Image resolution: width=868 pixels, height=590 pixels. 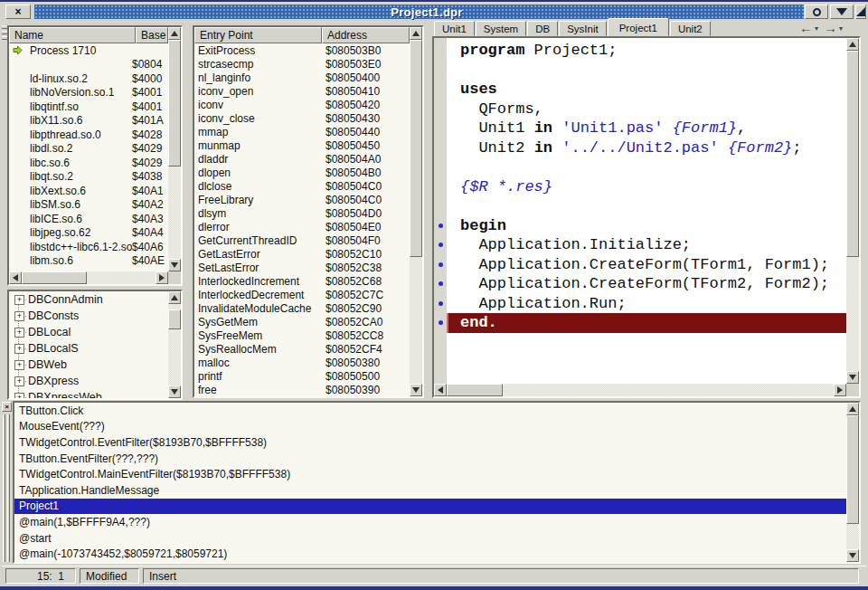 I want to click on editor-hscroll-track, so click(x=640, y=390).